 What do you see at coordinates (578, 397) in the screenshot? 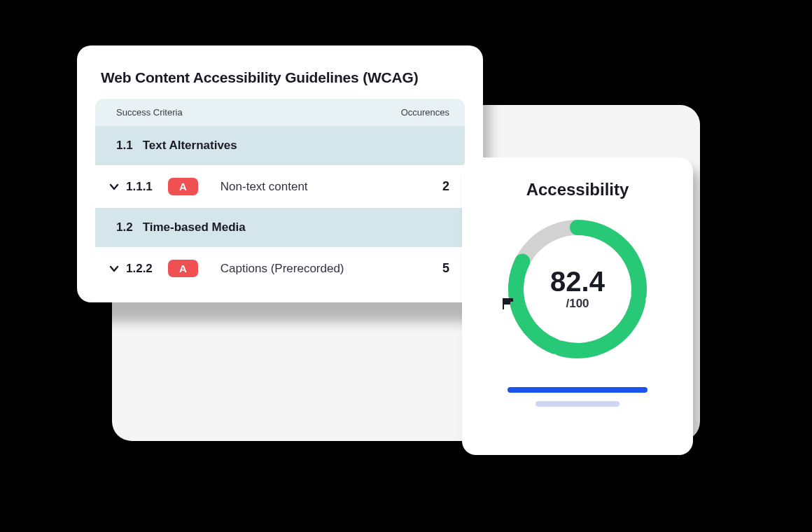
I see `score-bars` at bounding box center [578, 397].